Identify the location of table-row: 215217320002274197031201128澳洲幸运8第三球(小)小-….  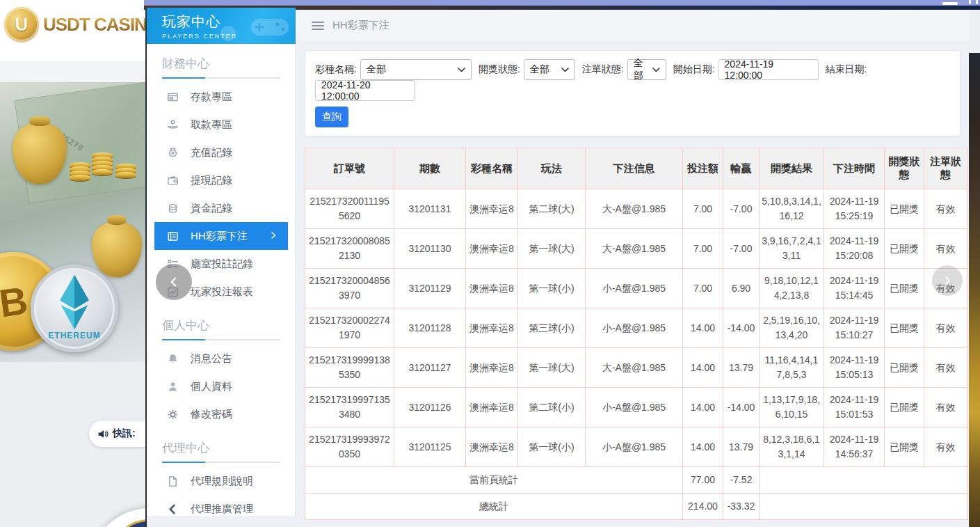
(636, 329).